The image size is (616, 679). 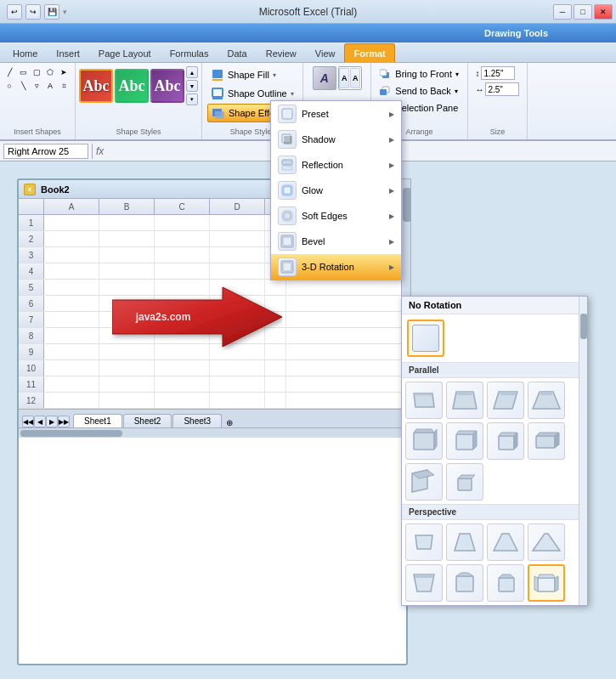 What do you see at coordinates (325, 78) in the screenshot?
I see `wordart-a-button: A` at bounding box center [325, 78].